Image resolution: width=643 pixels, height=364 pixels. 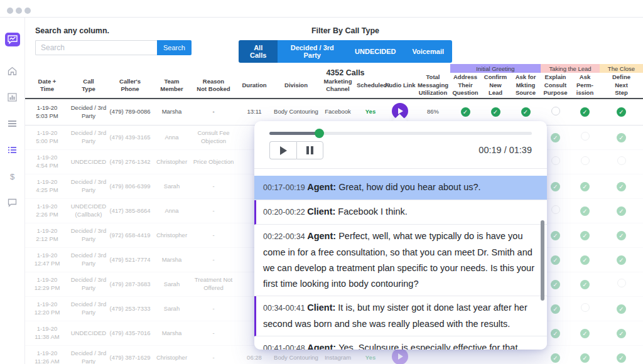 What do you see at coordinates (296, 85) in the screenshot?
I see `column-header-division: Division` at bounding box center [296, 85].